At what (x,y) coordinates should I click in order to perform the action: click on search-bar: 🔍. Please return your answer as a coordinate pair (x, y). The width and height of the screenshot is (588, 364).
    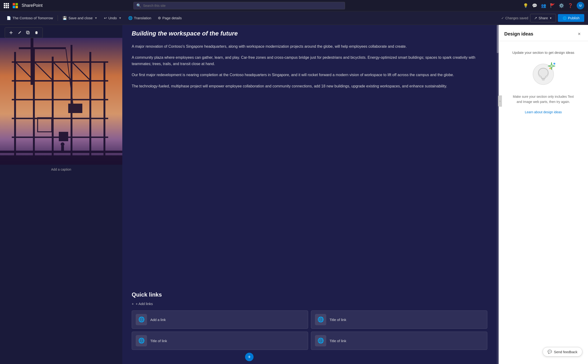
    Looking at the image, I should click on (239, 6).